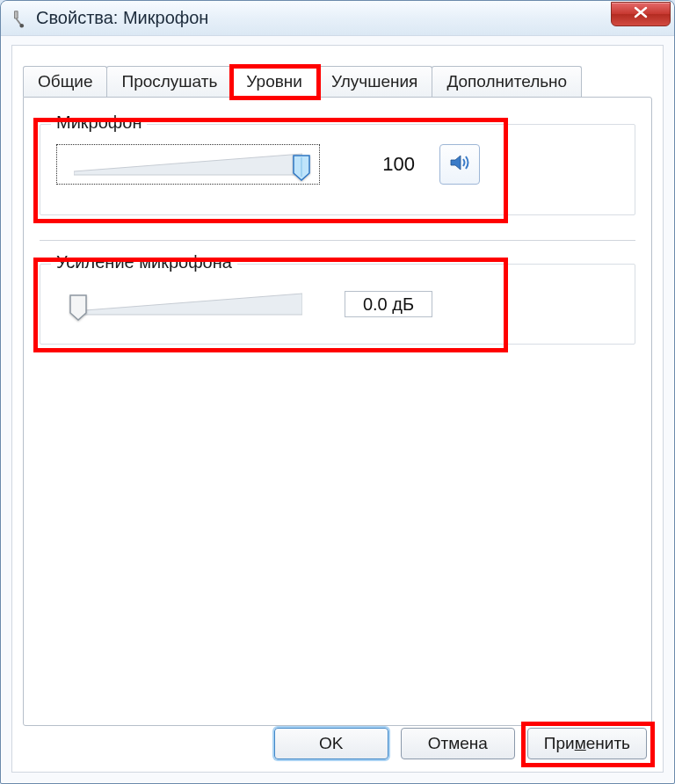 Image resolution: width=675 pixels, height=784 pixels. What do you see at coordinates (338, 18) in the screenshot?
I see `titlebar: Свойства: Микрофон` at bounding box center [338, 18].